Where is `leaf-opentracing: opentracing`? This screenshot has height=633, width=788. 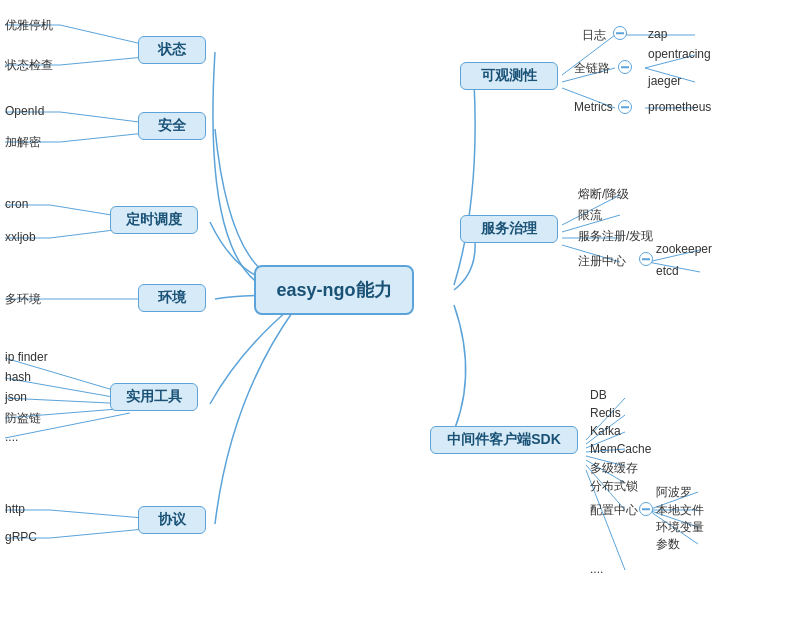
leaf-opentracing: opentracing is located at coordinates (680, 54).